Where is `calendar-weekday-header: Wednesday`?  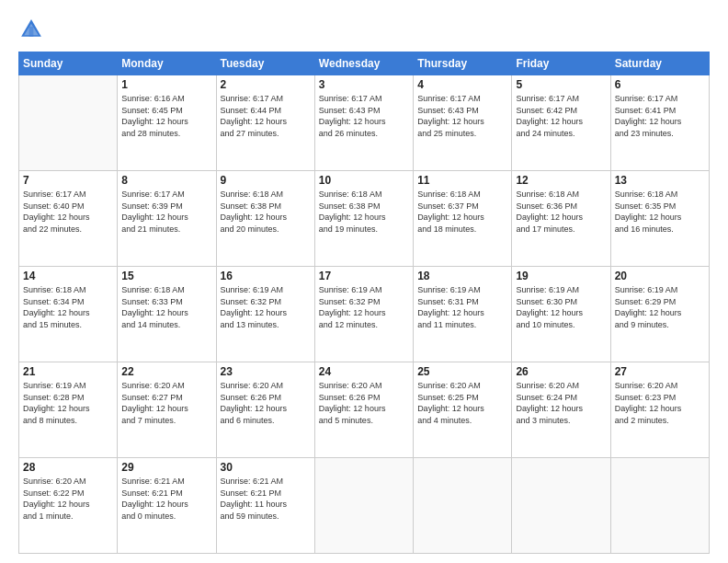
calendar-weekday-header: Wednesday is located at coordinates (364, 64).